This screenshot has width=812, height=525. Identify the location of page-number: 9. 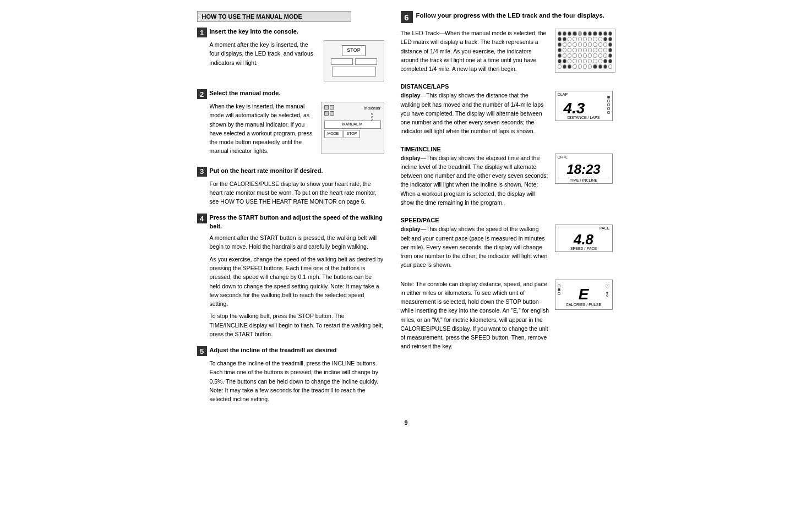
(406, 423).